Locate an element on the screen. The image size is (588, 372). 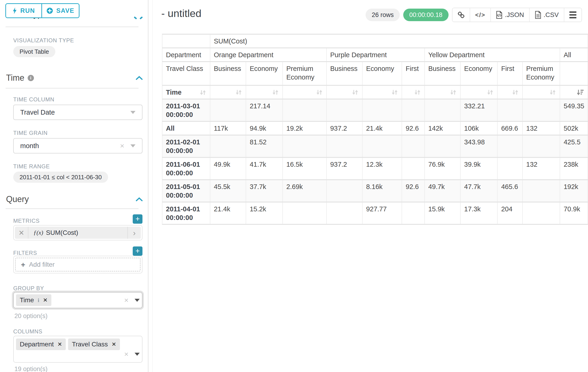
department-group-header: All is located at coordinates (574, 55).